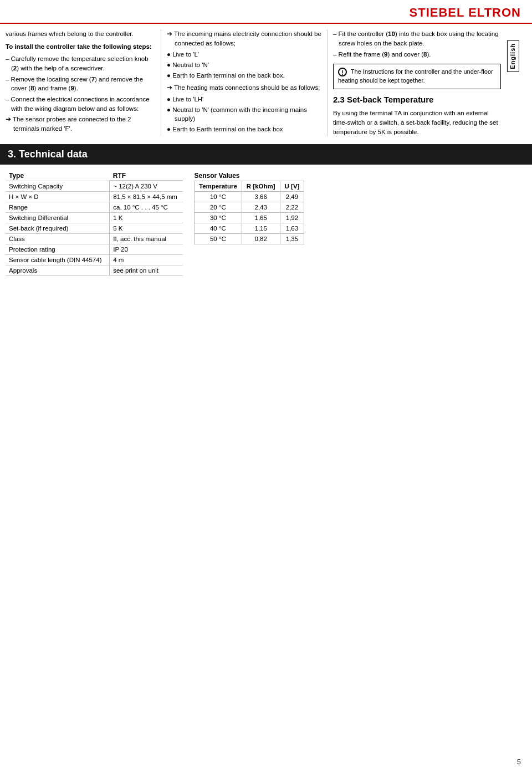 This screenshot has width=532, height=777. I want to click on section-text: By using the terminal TA in conjunction …, so click(417, 122).